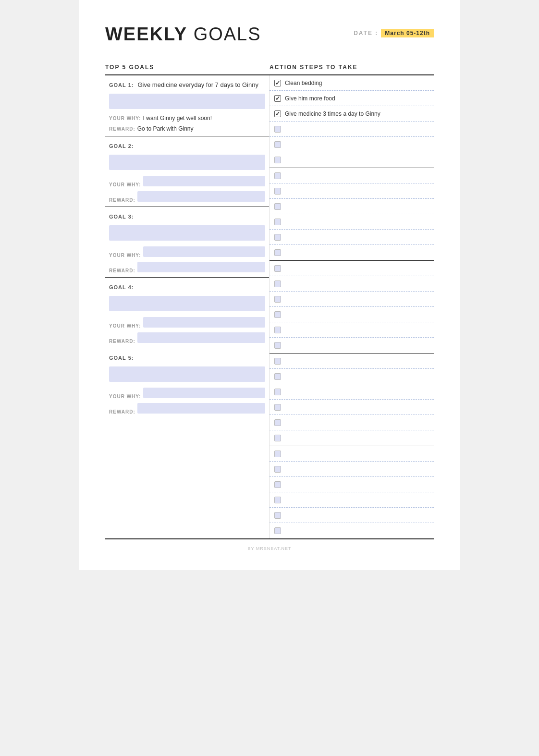 The width and height of the screenshot is (539, 756). What do you see at coordinates (204, 252) in the screenshot?
I see `goal-3-why-input` at bounding box center [204, 252].